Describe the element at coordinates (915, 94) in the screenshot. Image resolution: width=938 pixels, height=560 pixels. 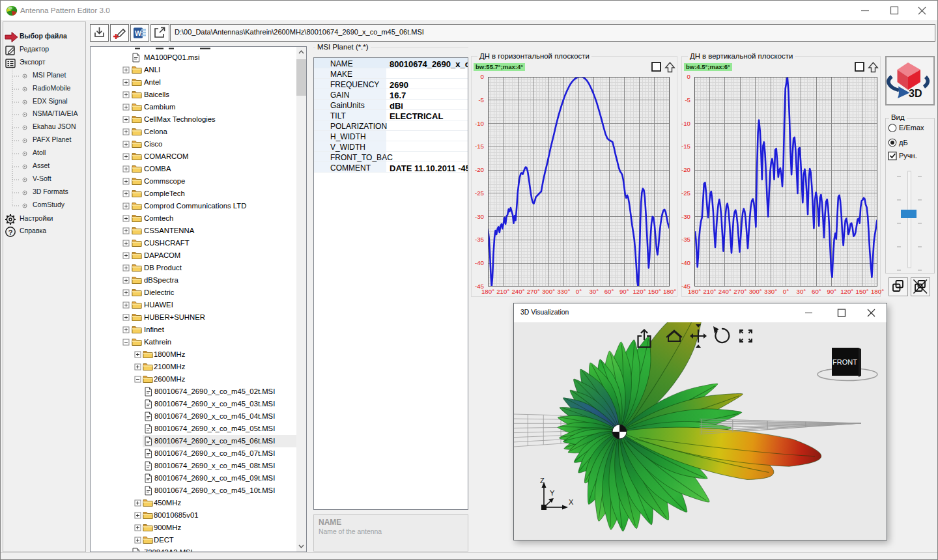
I see `svg-text: 3D` at that location.